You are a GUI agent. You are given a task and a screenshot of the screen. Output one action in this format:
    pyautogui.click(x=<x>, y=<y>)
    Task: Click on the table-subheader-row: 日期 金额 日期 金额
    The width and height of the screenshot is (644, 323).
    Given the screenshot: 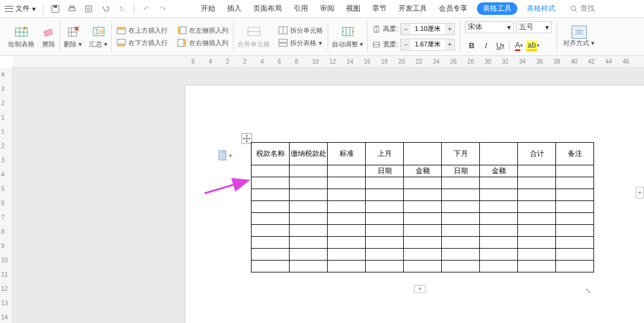 What is the action you would take?
    pyautogui.click(x=423, y=171)
    